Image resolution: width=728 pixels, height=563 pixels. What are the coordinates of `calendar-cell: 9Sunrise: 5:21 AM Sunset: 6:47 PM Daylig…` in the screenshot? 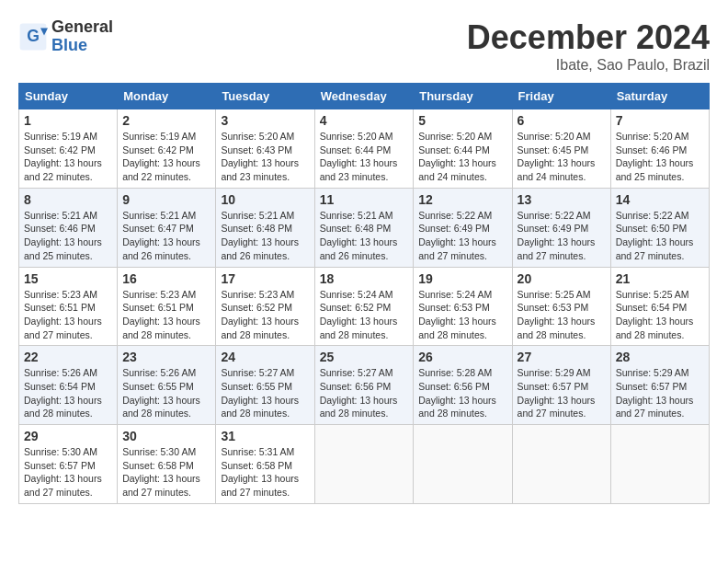 It's located at (167, 227).